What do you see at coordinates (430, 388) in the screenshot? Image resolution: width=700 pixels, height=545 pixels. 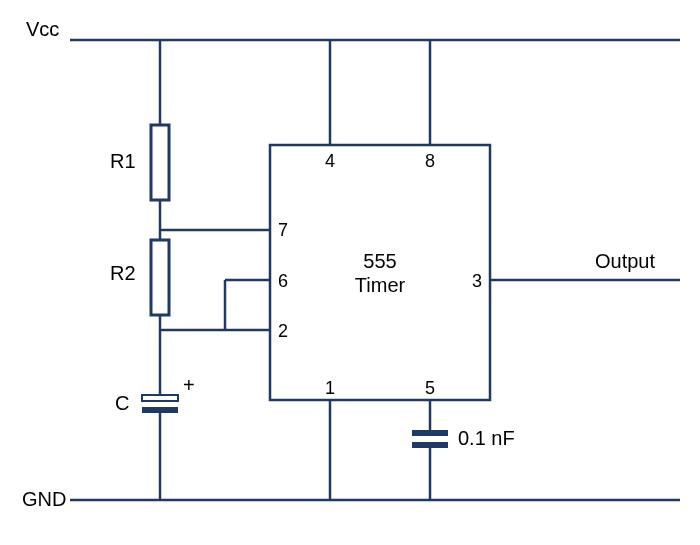 I see `pin5-label: 5` at bounding box center [430, 388].